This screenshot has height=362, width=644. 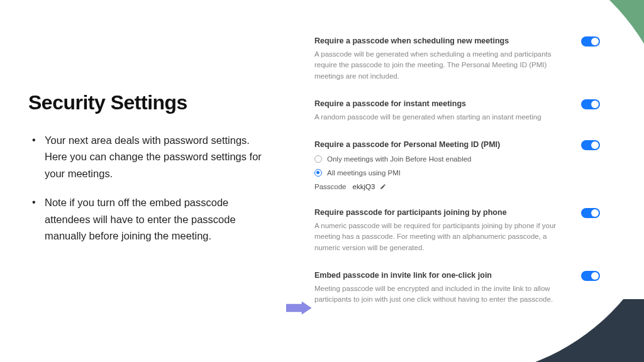 I want to click on setting-title: Require passcode for participants joinin…, so click(x=457, y=212).